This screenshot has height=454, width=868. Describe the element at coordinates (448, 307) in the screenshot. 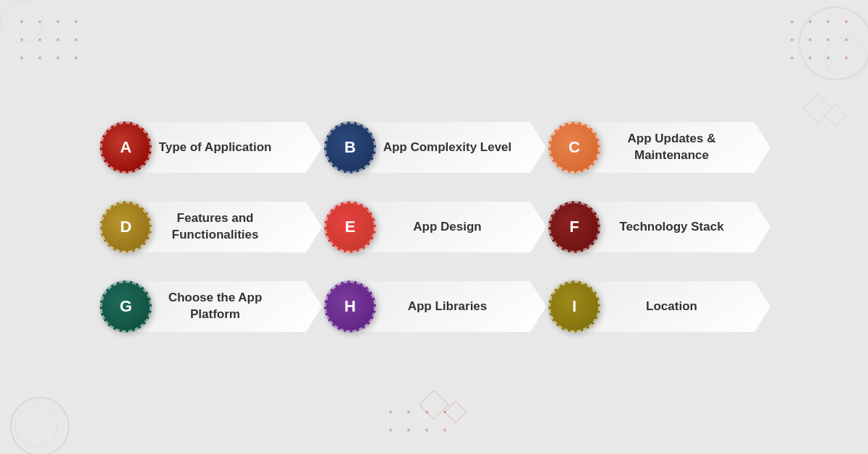

I see `label-h: App Libraries` at that location.